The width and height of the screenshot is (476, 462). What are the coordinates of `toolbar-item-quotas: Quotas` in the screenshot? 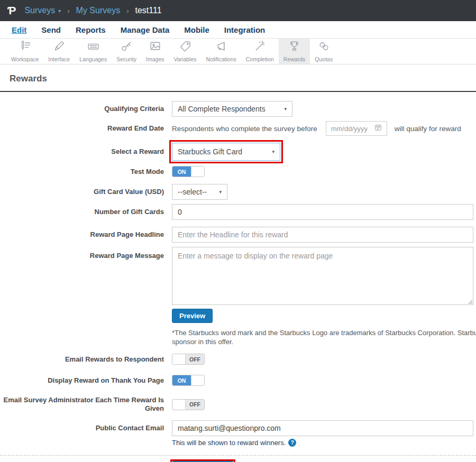 It's located at (324, 51).